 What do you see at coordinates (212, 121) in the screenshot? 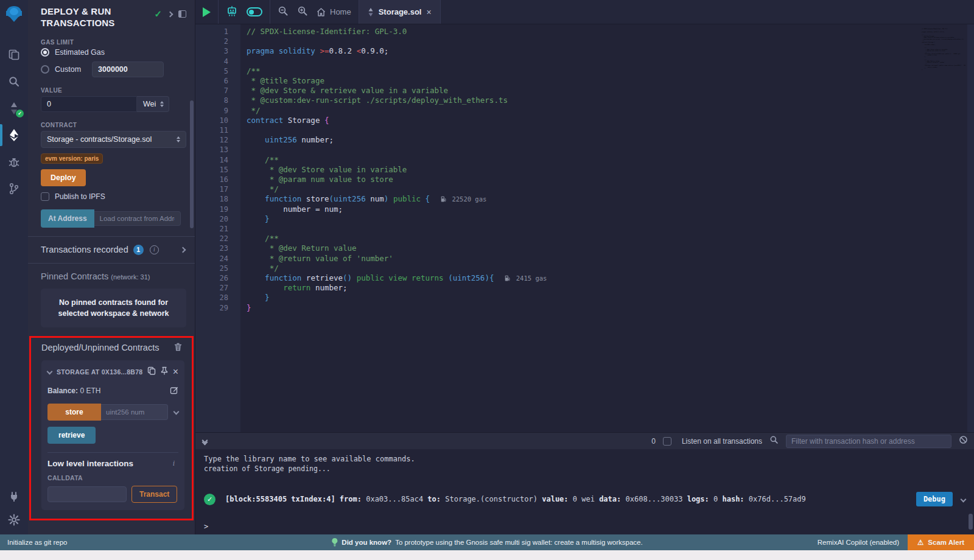
I see `line-number: 10` at bounding box center [212, 121].